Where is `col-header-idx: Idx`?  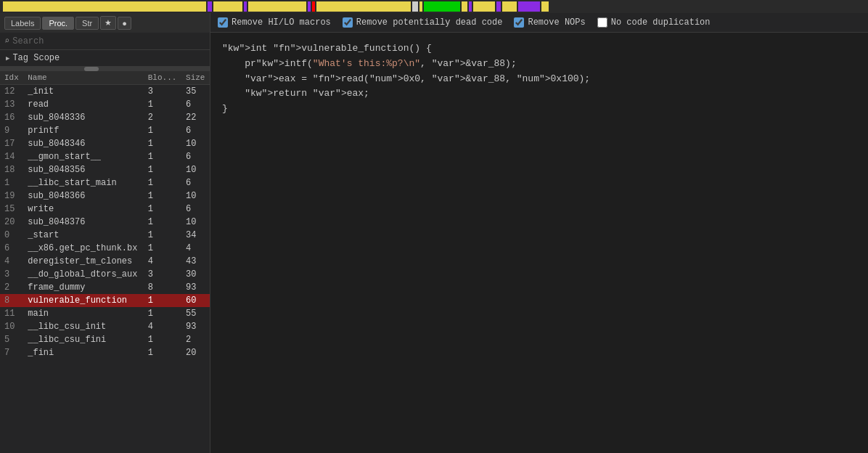
col-header-idx: Idx is located at coordinates (12, 78).